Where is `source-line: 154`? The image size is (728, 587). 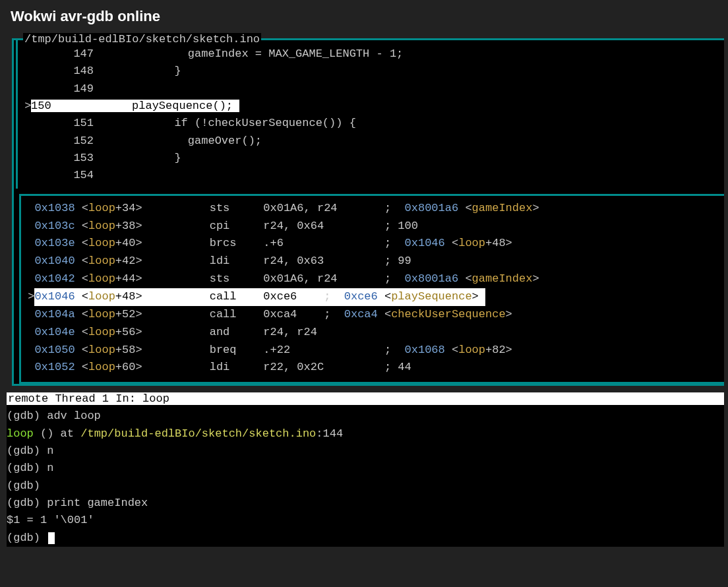
source-line: 154 is located at coordinates (371, 175).